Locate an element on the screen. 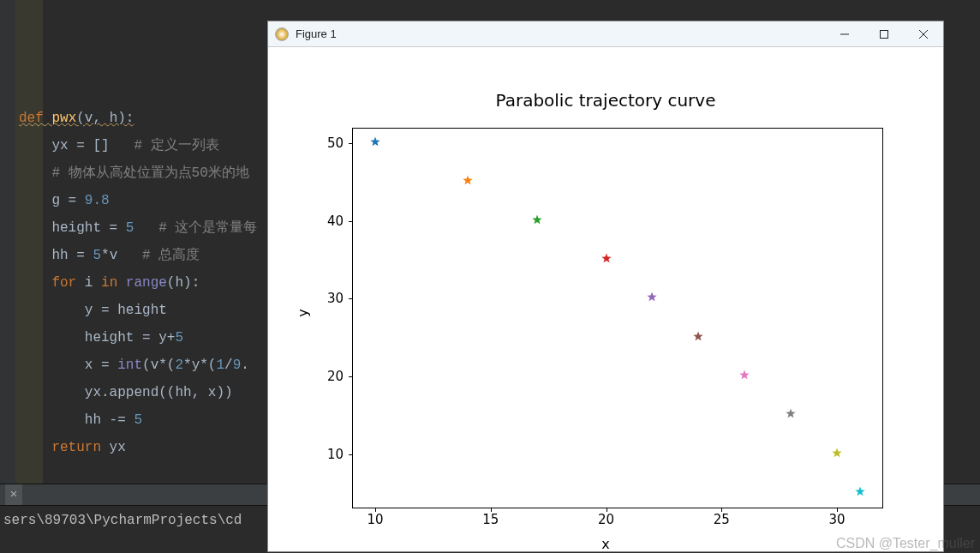  code-text: hh -= is located at coordinates (110, 420).